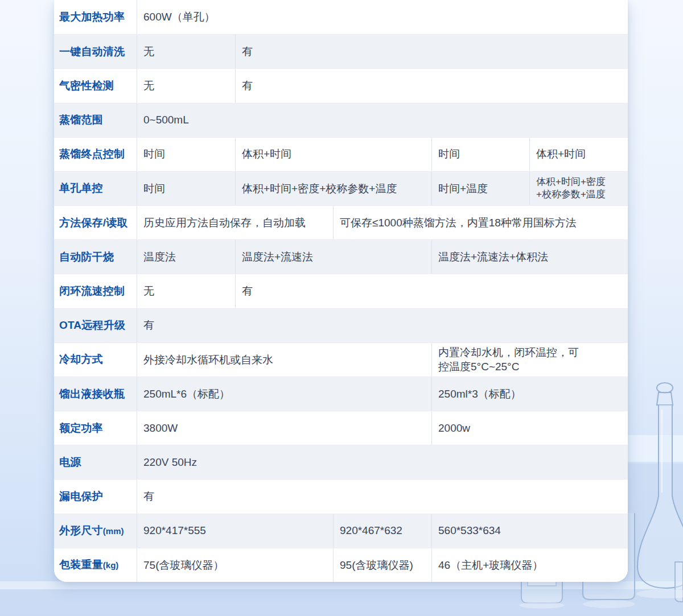 The image size is (683, 616). I want to click on row-label: 馏出液接收瓶, so click(96, 394).